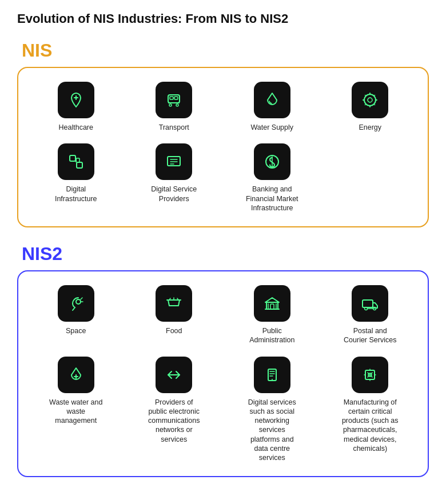 The image size is (446, 504). What do you see at coordinates (272, 178) in the screenshot?
I see `nis-item-banking: Banking and Financial Market Infrastruct…` at bounding box center [272, 178].